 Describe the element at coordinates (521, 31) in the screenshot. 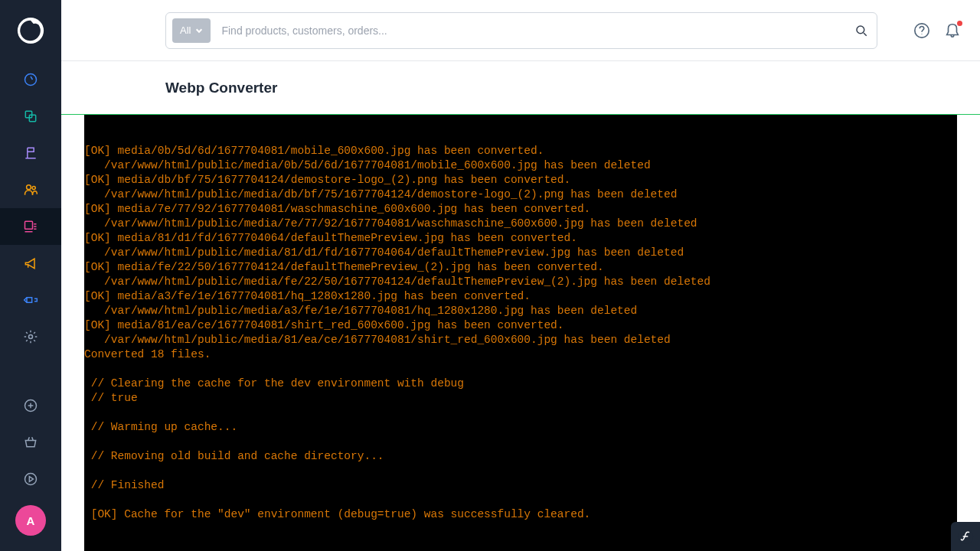

I see `search-bar: All` at that location.